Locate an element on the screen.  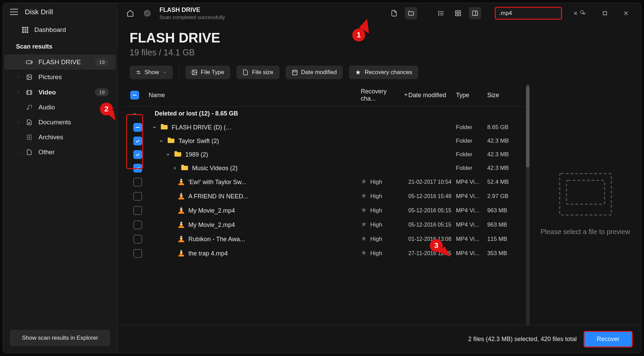
table-row: the trap 4.mp4 High 27-11-2016 12:05 MP4… is located at coordinates (325, 253).